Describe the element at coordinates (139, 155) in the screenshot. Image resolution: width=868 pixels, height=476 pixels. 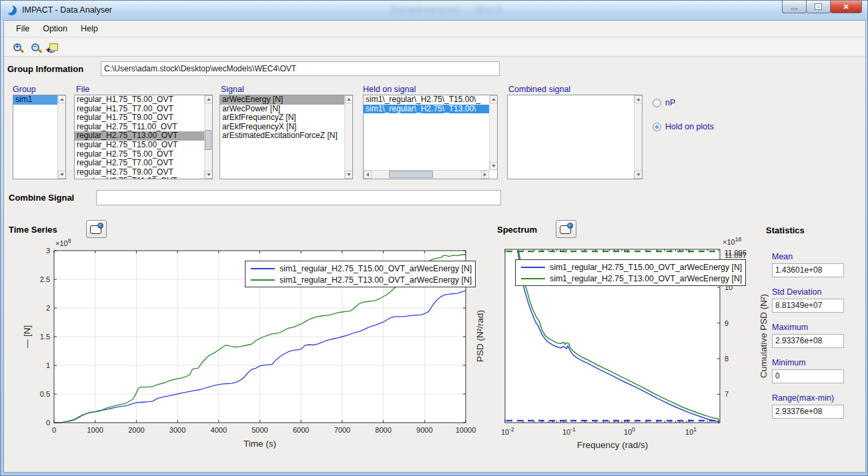
I see `list-item: regular_H2.75_T5.00_OVT` at that location.